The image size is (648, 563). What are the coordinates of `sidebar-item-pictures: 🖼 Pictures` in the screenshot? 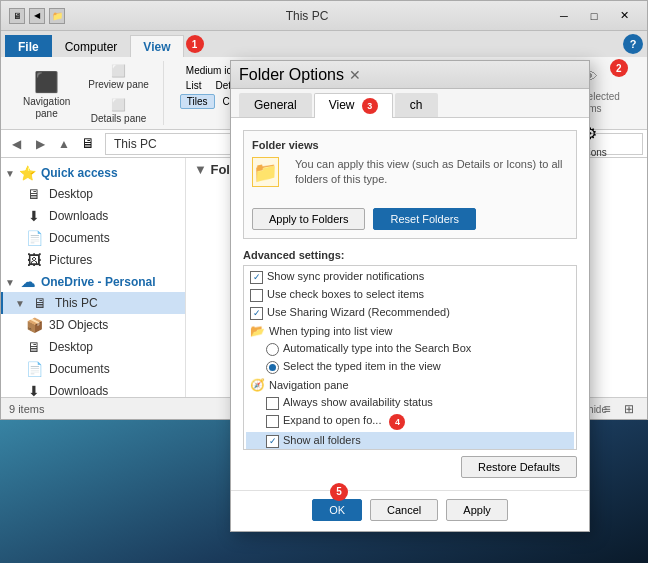 It's located at (93, 260).